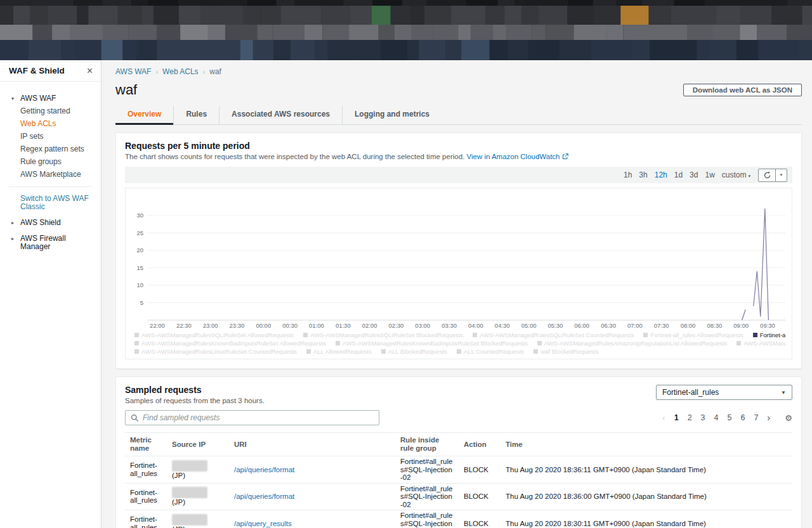 The width and height of the screenshot is (812, 528). I want to click on sidebar-item-rule-groups: Rule groups, so click(51, 162).